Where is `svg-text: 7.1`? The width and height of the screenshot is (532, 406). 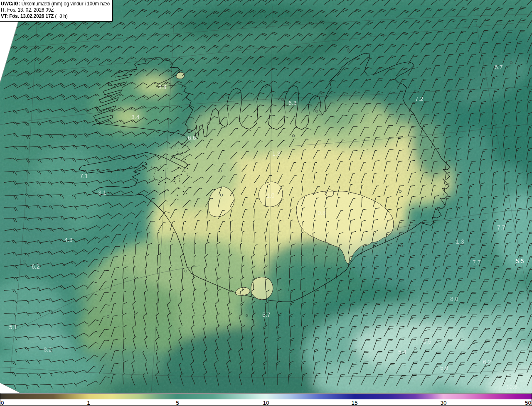 svg-text: 7.1 is located at coordinates (84, 176).